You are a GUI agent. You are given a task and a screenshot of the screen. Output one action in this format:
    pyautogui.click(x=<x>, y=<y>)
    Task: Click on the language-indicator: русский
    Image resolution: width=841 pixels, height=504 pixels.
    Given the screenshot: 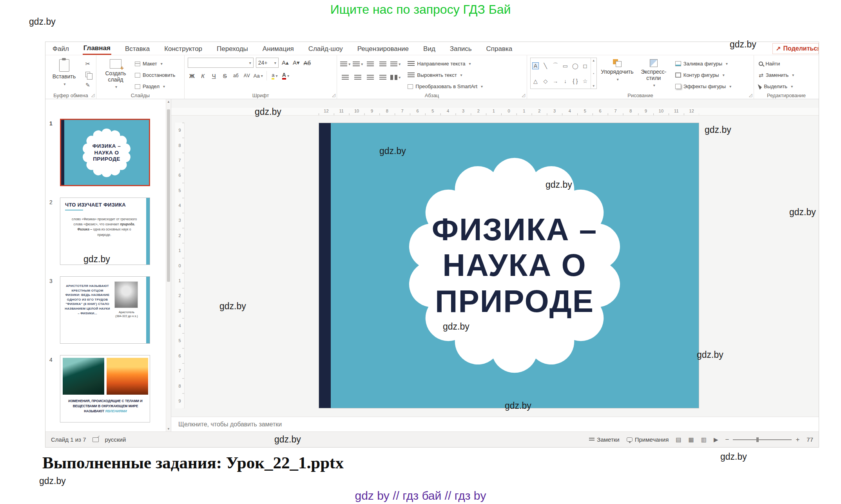 What is the action you would take?
    pyautogui.click(x=116, y=440)
    